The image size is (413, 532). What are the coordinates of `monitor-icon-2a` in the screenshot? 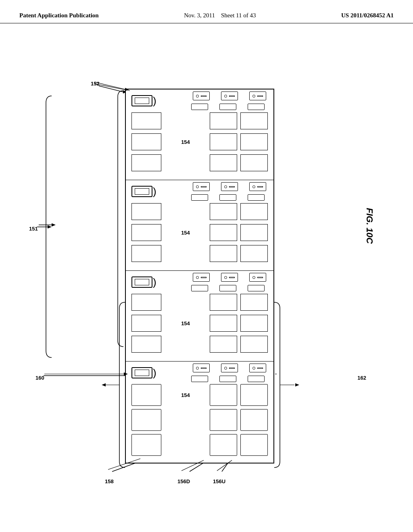 It's located at (201, 191).